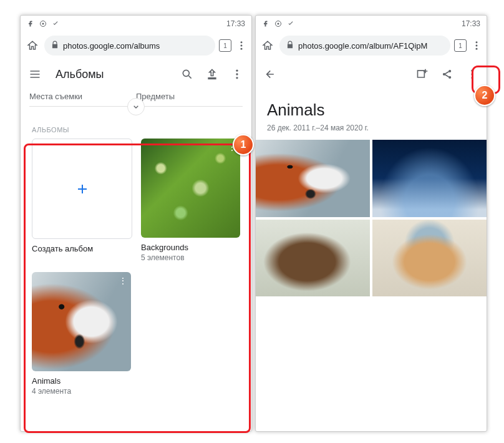  Describe the element at coordinates (35, 74) in the screenshot. I see `menu-icon` at that location.